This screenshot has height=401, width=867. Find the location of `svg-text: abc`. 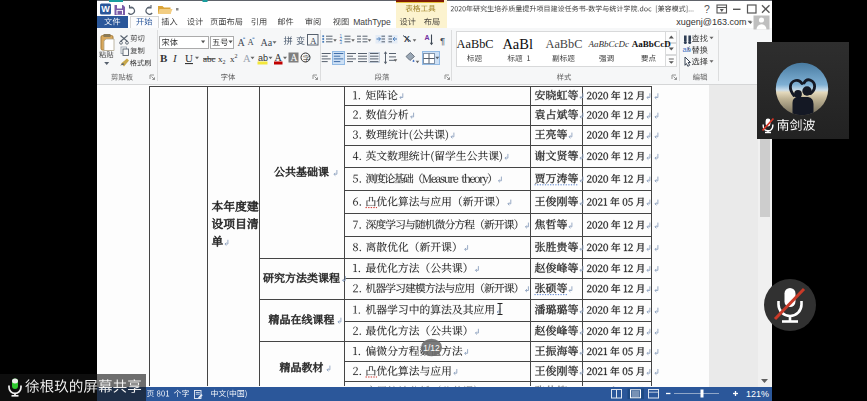

svg-text: abc is located at coordinates (210, 59).